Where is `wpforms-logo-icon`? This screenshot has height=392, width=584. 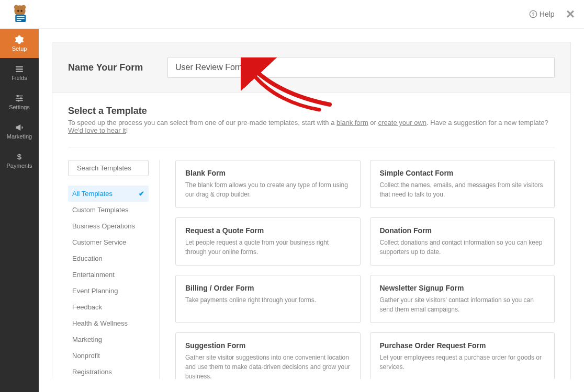
wpforms-logo-icon is located at coordinates (20, 14).